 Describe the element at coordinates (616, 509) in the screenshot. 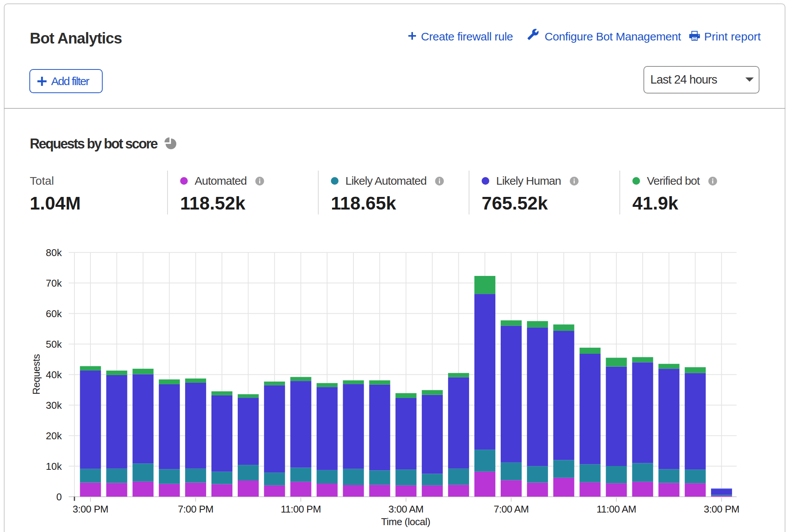

I see `svg-text: 11:00 AM` at that location.